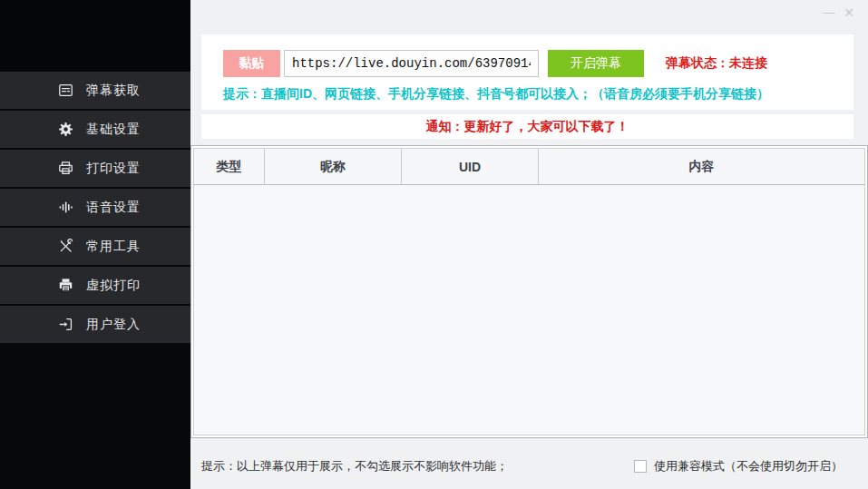 The height and width of the screenshot is (489, 868). What do you see at coordinates (640, 466) in the screenshot?
I see `compat-mode-checkbox` at bounding box center [640, 466].